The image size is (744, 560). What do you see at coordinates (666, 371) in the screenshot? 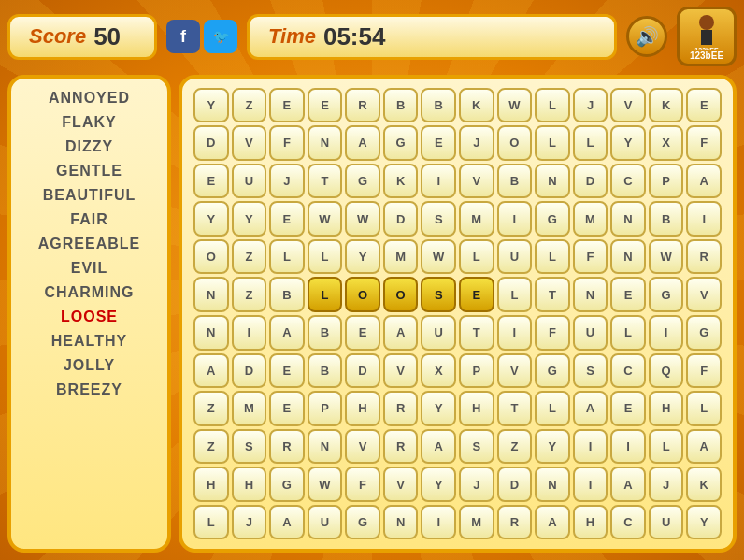
I see `grid-cell: Q` at bounding box center [666, 371].